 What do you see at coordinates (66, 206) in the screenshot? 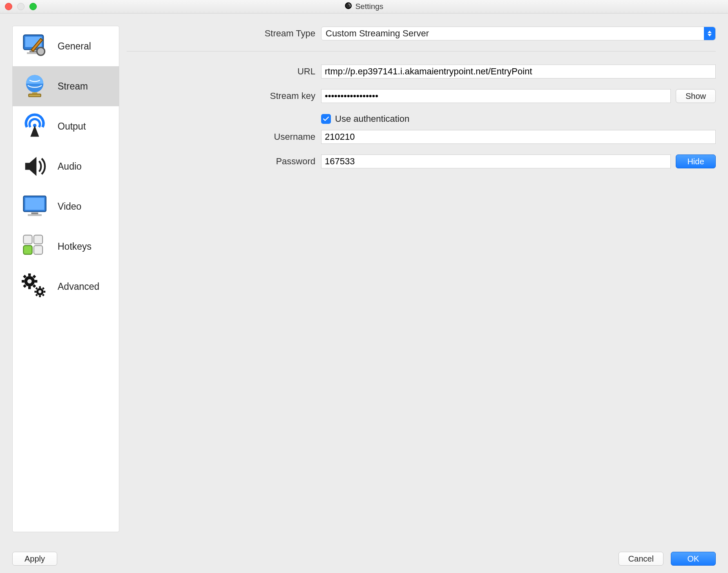
I see `sidebar-item-video: Video` at bounding box center [66, 206].